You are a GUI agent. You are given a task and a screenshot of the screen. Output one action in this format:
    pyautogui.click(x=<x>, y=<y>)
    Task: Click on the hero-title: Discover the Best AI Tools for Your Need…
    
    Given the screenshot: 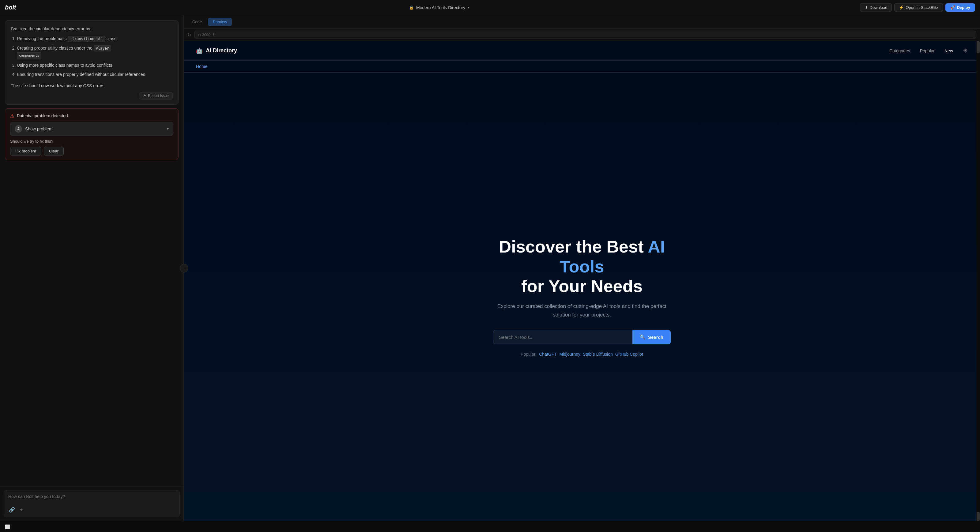 What is the action you would take?
    pyautogui.click(x=582, y=266)
    